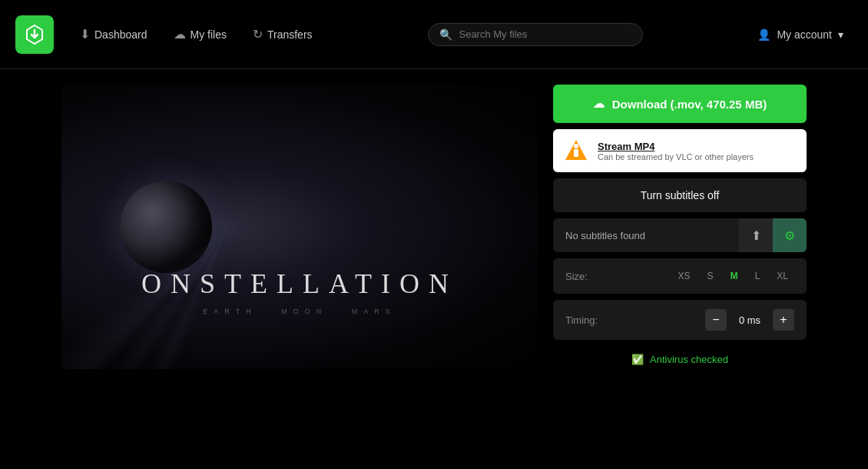  What do you see at coordinates (180, 34) in the screenshot?
I see `myfiles-icon: ☁` at bounding box center [180, 34].